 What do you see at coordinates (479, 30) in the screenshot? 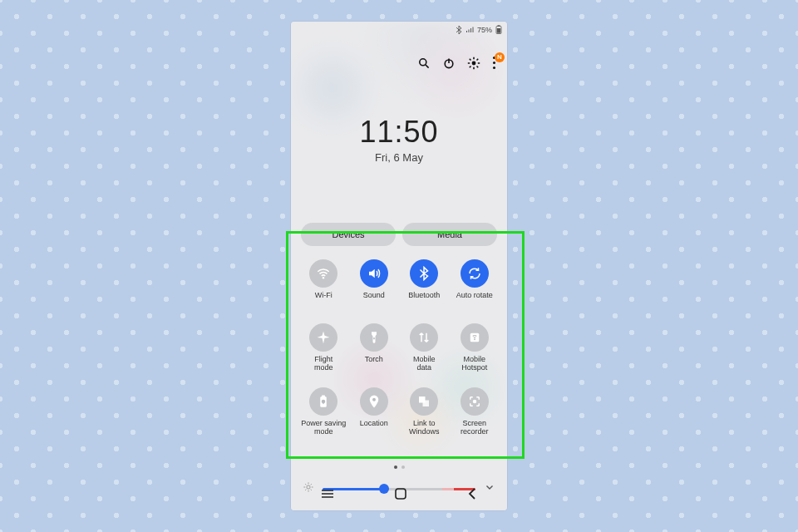
I see `status-bar: 75%` at bounding box center [479, 30].